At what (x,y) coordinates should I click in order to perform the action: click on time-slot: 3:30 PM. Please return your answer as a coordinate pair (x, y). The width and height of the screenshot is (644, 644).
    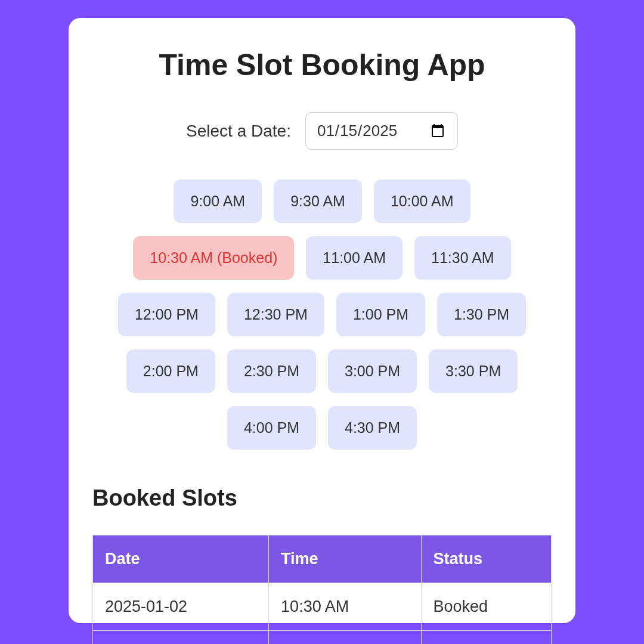
    Looking at the image, I should click on (473, 371).